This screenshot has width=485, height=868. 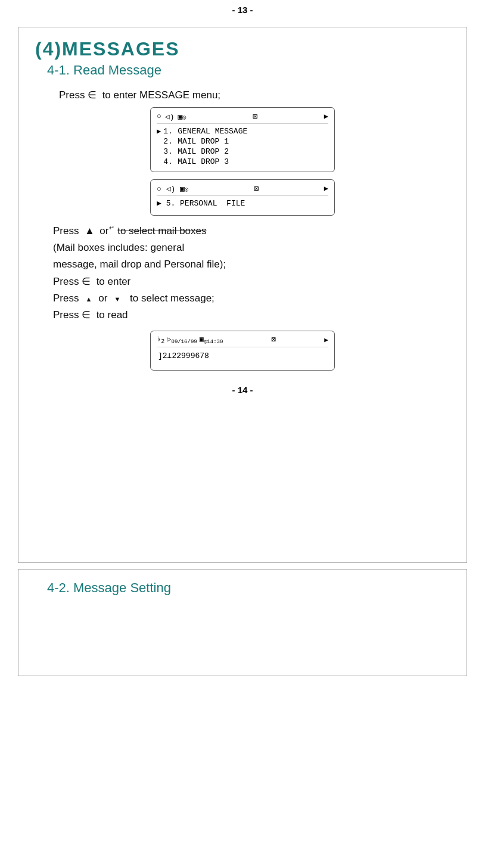 I want to click on second-content-box: 4-2. Message Setting, so click(x=242, y=623).